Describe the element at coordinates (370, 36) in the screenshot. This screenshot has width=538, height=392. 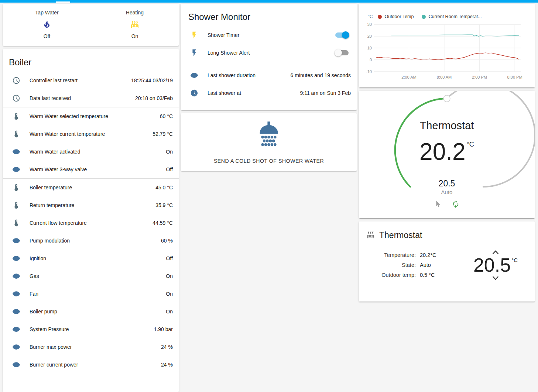
I see `svg-text: 20` at that location.